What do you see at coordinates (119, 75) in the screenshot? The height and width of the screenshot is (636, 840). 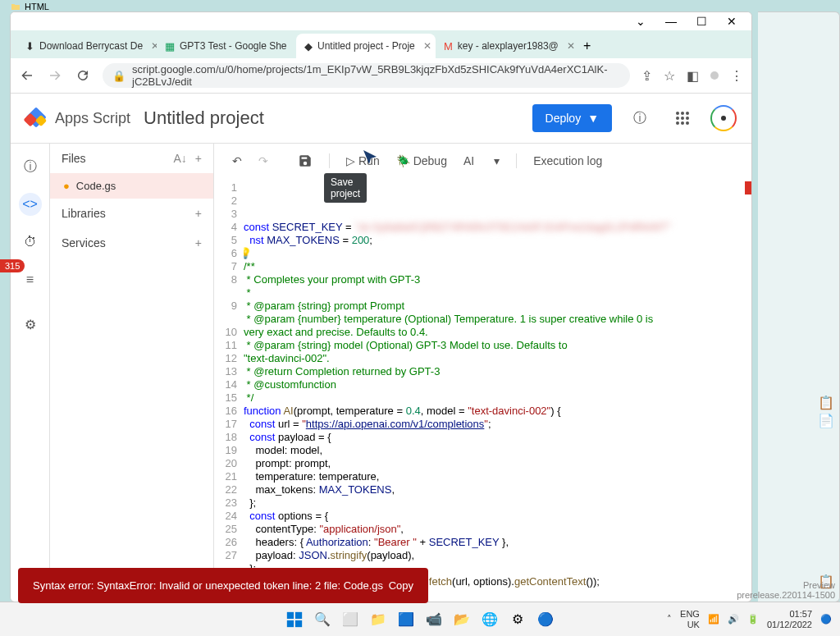 I see `lock-icon: 🔒` at bounding box center [119, 75].